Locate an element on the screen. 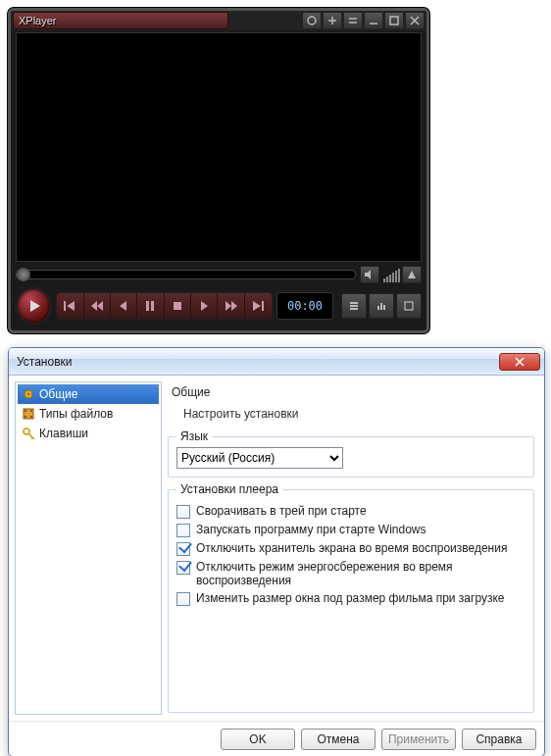 The height and width of the screenshot is (756, 551). nav-general-label: Общие is located at coordinates (59, 394).